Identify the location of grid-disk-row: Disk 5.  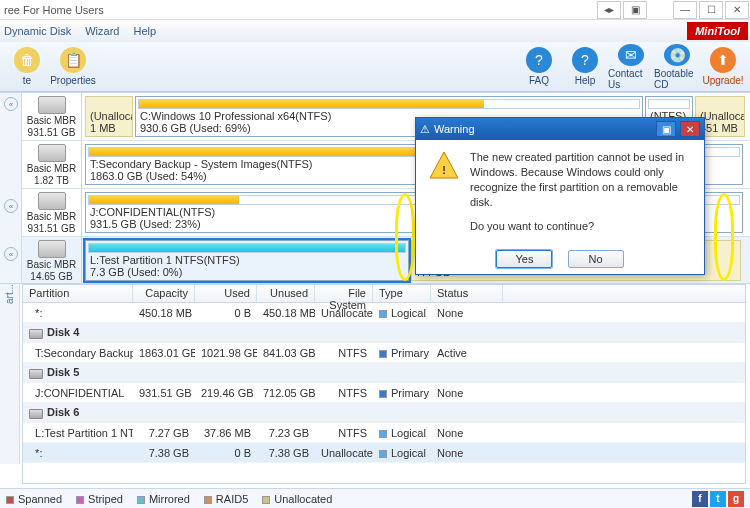
(384, 373).